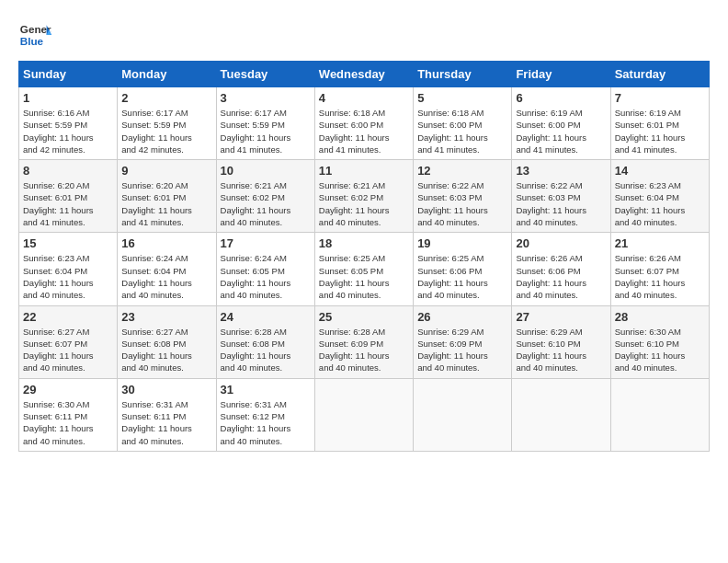 The width and height of the screenshot is (728, 563). Describe the element at coordinates (660, 269) in the screenshot. I see `calendar-cell: 21Sunrise: 6:26 AM Sunset: 6:07 PM Dayli…` at that location.